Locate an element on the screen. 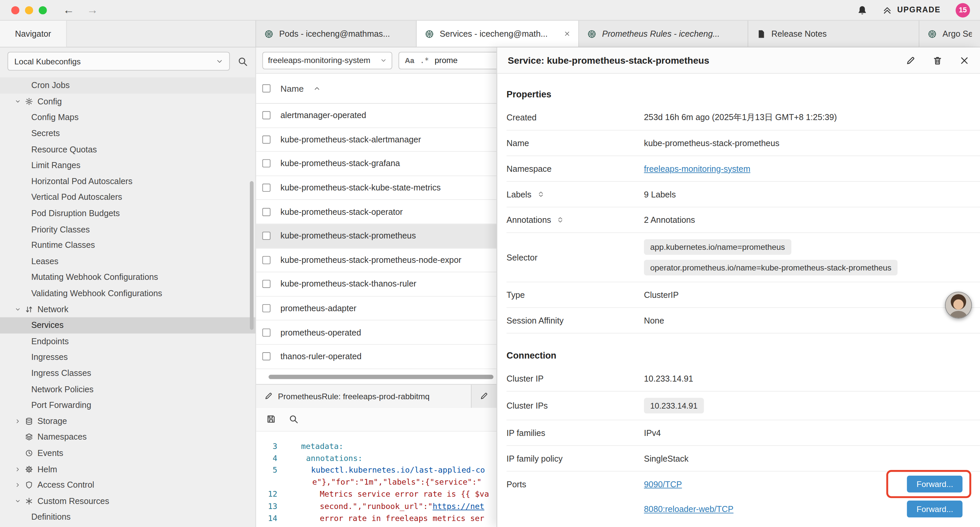 Image resolution: width=980 pixels, height=527 pixels. tab-pods-icecheng-mathmas: Pods - icecheng@mathmas... is located at coordinates (336, 34).